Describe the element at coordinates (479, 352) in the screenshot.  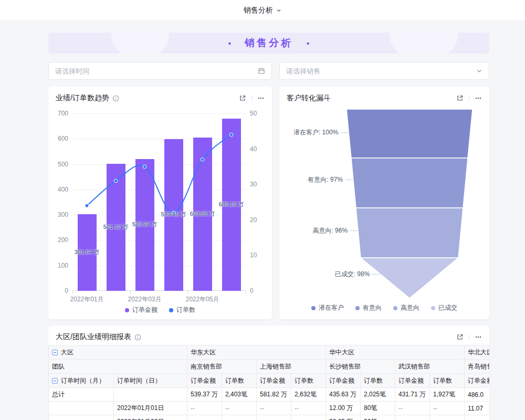
I see `cell-text: 华北大区` at that location.